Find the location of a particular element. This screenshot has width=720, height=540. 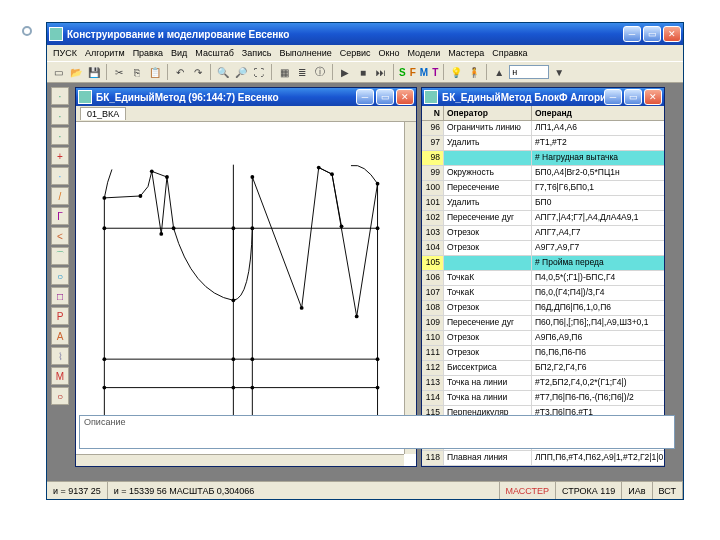

grid-row: 111ОтрезокП6,П6,П6-П6 is located at coordinates (543, 354).